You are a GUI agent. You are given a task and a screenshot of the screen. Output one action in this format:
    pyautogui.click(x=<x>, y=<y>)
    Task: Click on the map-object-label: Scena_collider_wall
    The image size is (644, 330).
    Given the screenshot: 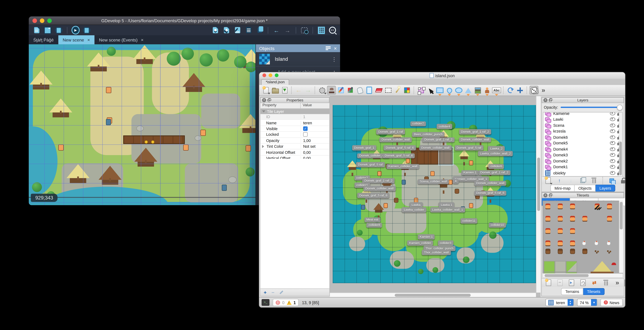 What is the action you would take?
    pyautogui.click(x=434, y=182)
    